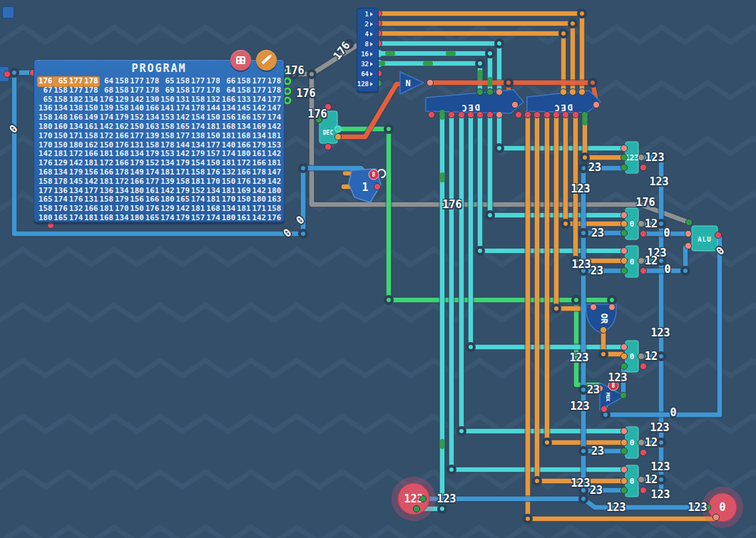  Describe the element at coordinates (9, 13) in the screenshot. I see `corner-node` at that location.